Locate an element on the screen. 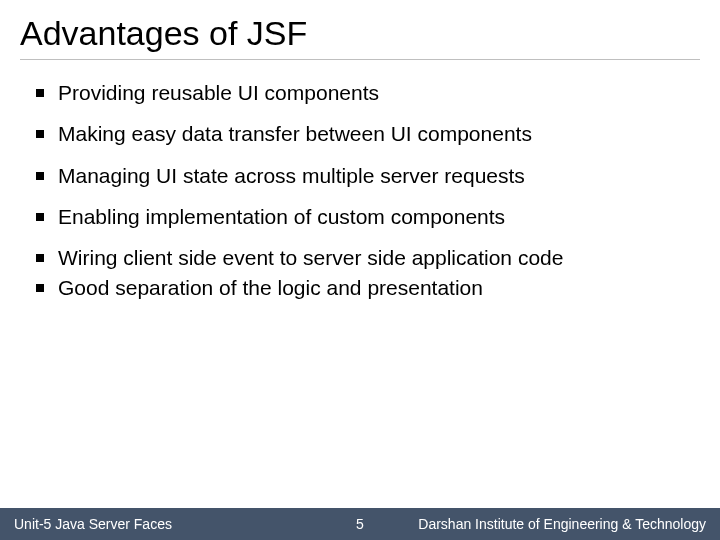 This screenshot has width=720, height=540. footer-left-text: Unit-5 Java Server Faces is located at coordinates (86, 524).